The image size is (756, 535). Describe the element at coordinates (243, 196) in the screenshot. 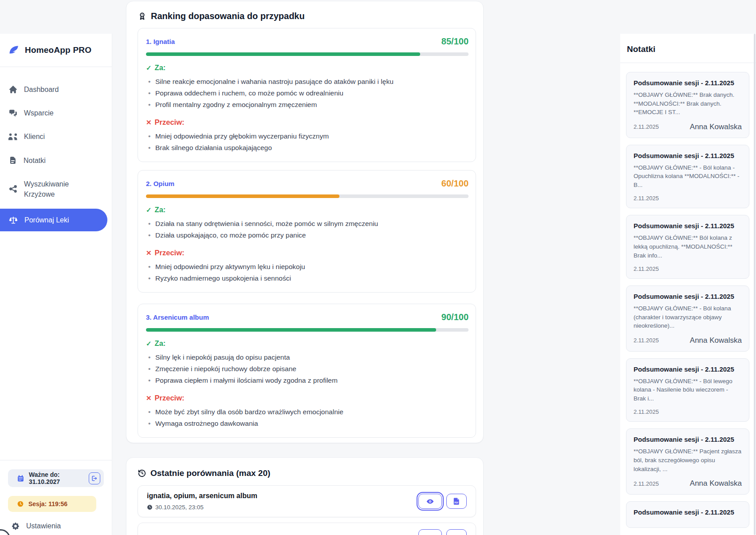

I see `score-progress-fill` at that location.